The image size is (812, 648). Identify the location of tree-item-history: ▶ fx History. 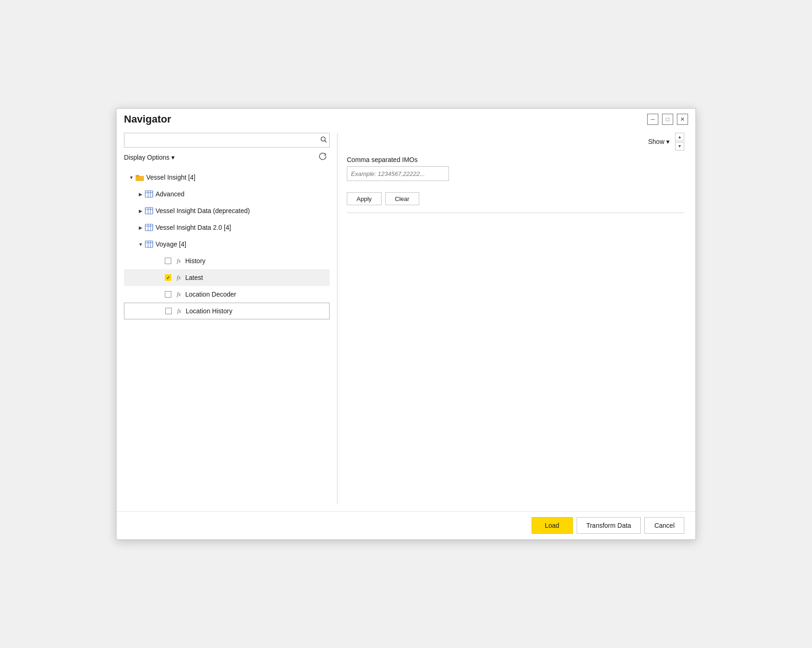
(227, 261).